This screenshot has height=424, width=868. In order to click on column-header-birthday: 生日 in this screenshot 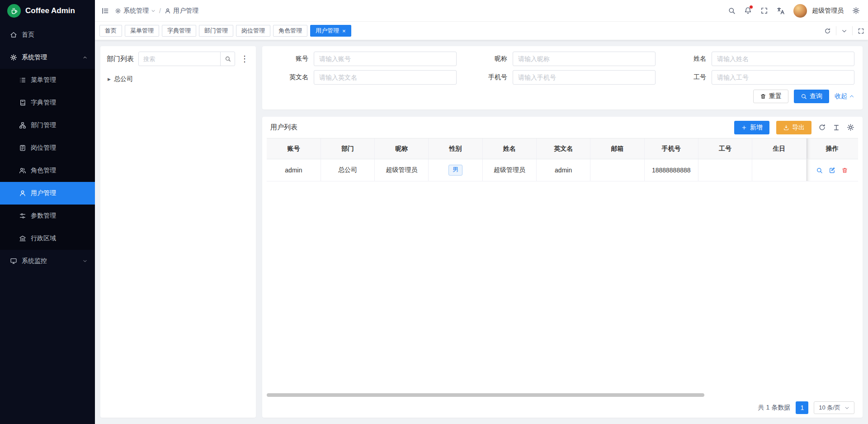, I will do `click(779, 149)`.